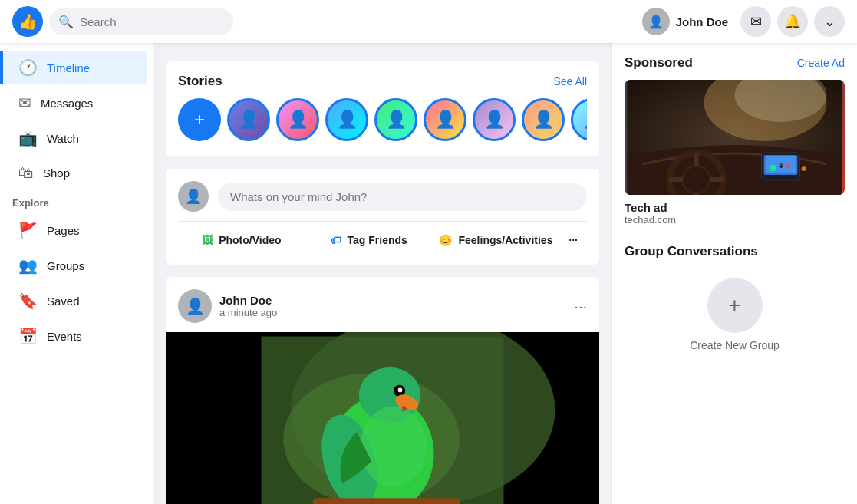 The image size is (857, 504). What do you see at coordinates (28, 336) in the screenshot?
I see `calendar-icon: 📅` at bounding box center [28, 336].